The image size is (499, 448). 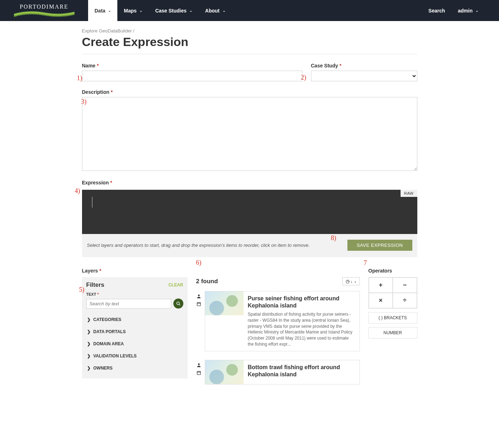 What do you see at coordinates (198, 245) in the screenshot?
I see `expression-hint: Select layers and operators to start, dr…` at bounding box center [198, 245].